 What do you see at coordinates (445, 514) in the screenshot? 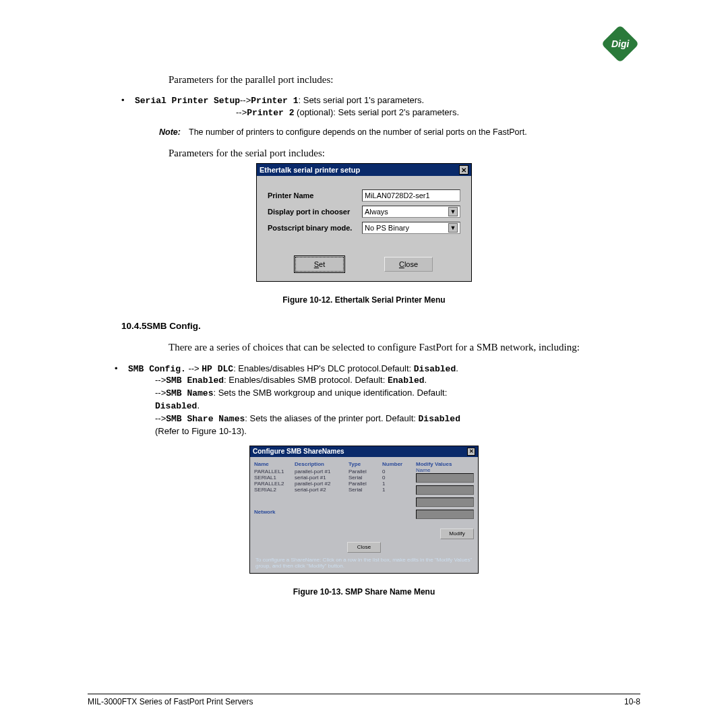
I see `select-number` at bounding box center [445, 514].